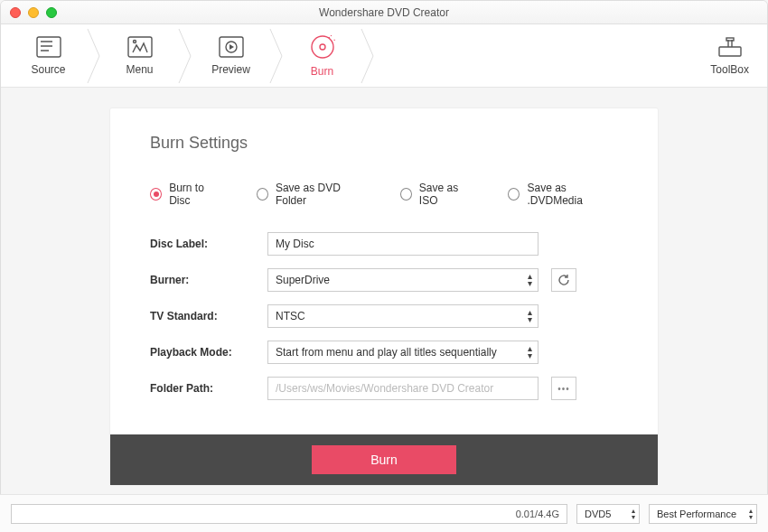 The image size is (768, 532). I want to click on tv-standard-select: NTSC ▴▾, so click(403, 316).